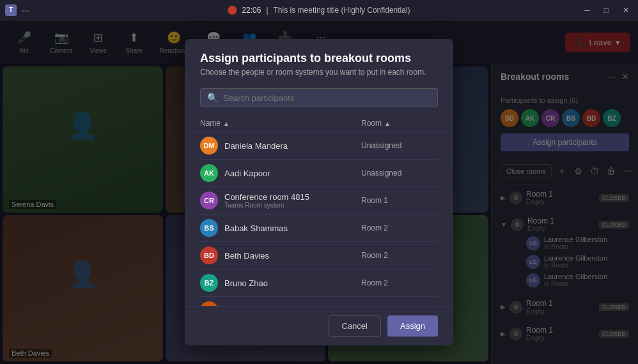 The width and height of the screenshot is (638, 364). I want to click on participant-row-4: BD Beth Davies Room 2, so click(319, 255).